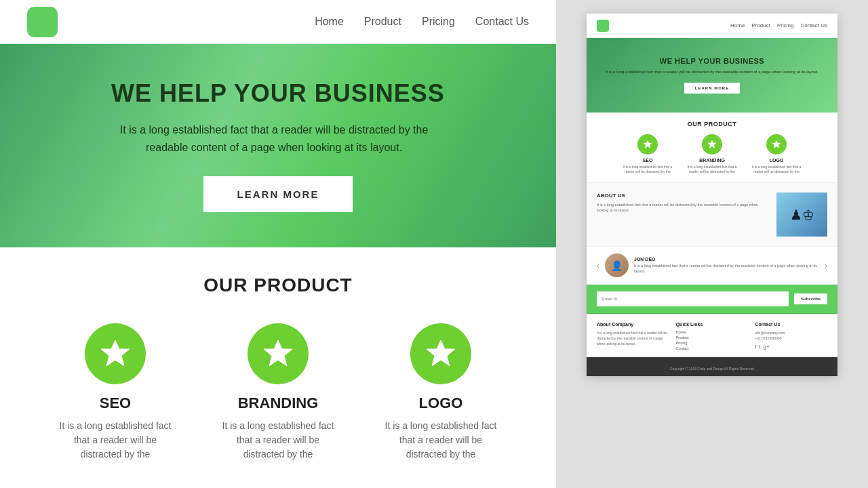  I want to click on product-item-logo: LOGO It is a long established fact that …, so click(441, 392).